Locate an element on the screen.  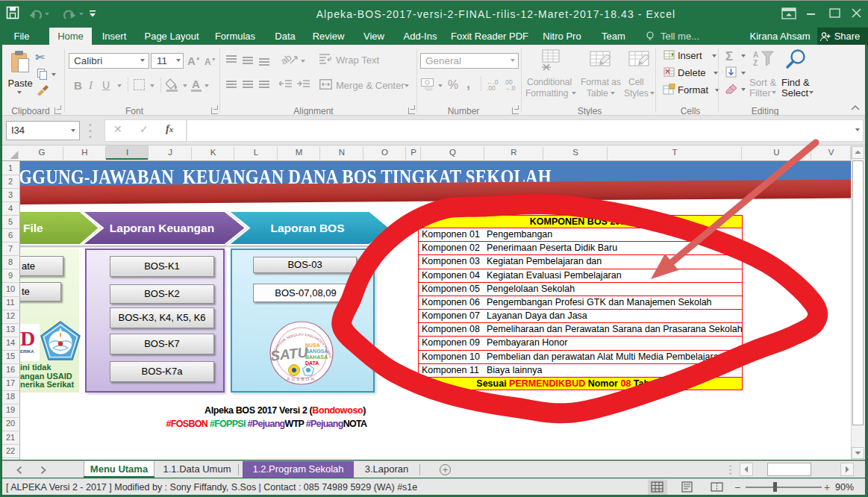
svg-text: BANGSA is located at coordinates (316, 351).